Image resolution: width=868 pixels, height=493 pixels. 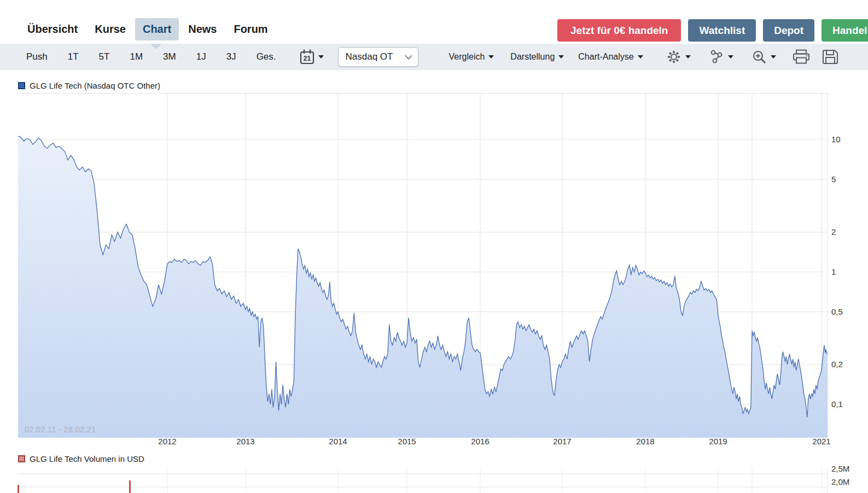 I want to click on y-axis-tick: 1, so click(x=834, y=271).